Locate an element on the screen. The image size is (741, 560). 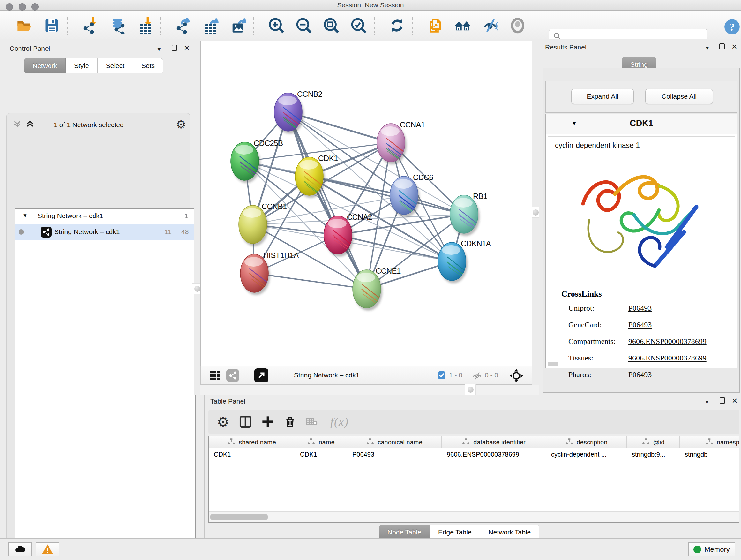
string-view-icon is located at coordinates (232, 375).